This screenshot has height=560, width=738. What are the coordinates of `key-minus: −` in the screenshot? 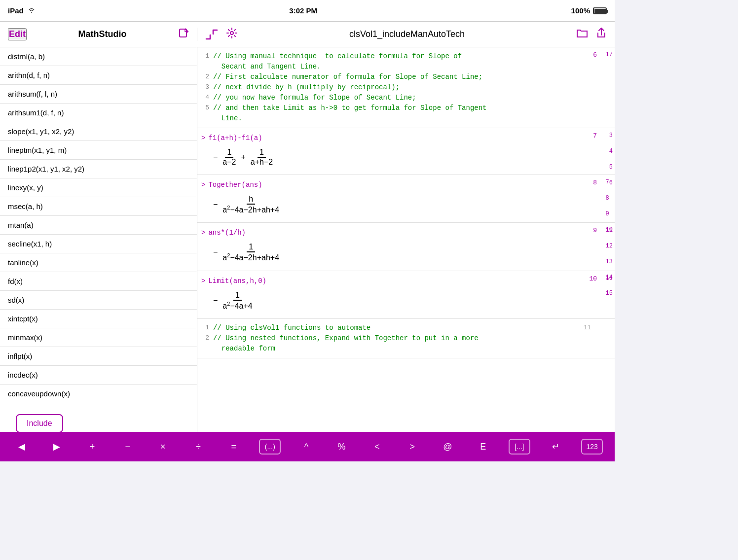 It's located at (128, 447).